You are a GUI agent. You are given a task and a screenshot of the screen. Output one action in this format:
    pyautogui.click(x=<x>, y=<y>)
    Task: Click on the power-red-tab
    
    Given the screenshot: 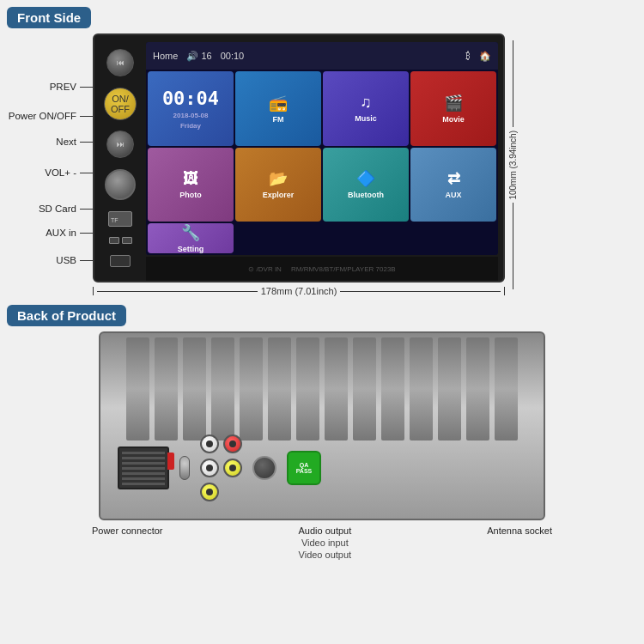 What is the action you would take?
    pyautogui.click(x=171, y=461)
    